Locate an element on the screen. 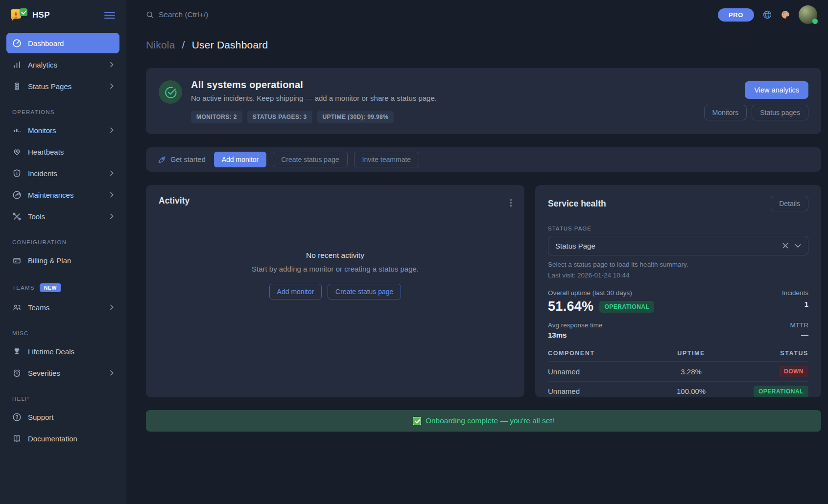  heartbeat-icon is located at coordinates (17, 152).